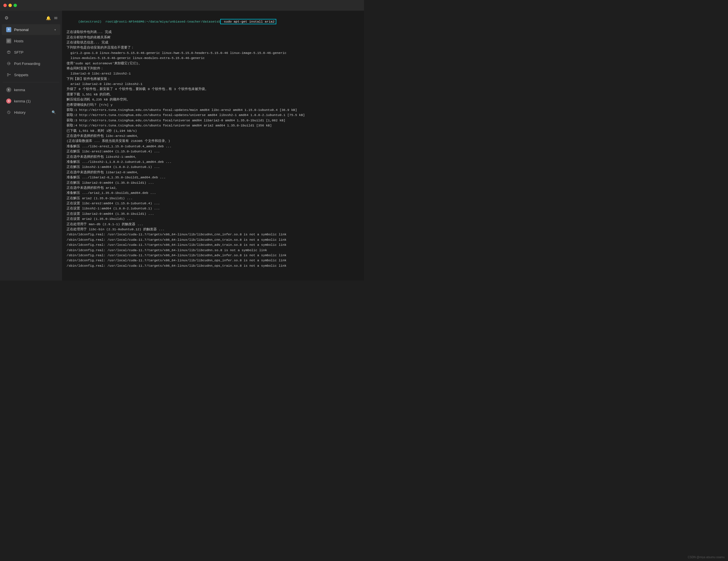  Describe the element at coordinates (213, 121) in the screenshot. I see `terminal-line: 获取:3 http://mirrors.tuna.tsinghua.edu.cn…` at that location.